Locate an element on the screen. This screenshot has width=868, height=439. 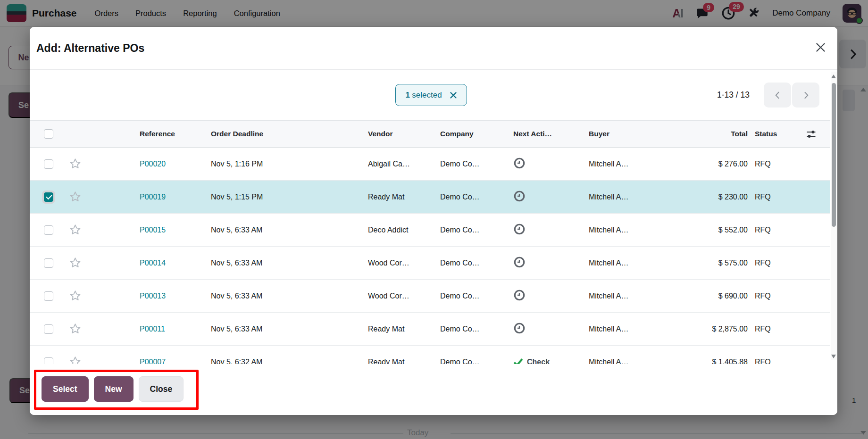
order-deadline-cell: Nov 5, 1:16 PM is located at coordinates (290, 164).